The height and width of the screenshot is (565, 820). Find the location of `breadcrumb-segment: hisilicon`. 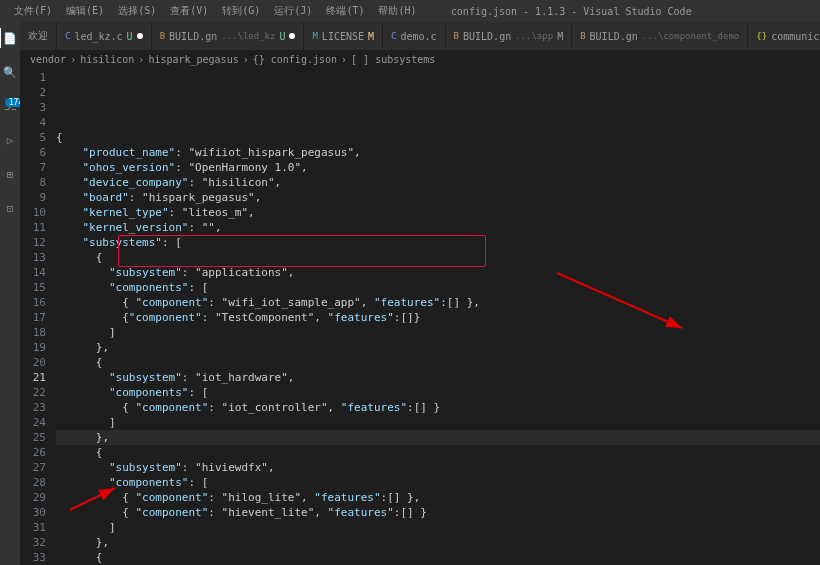

breadcrumb-segment: hisilicon is located at coordinates (107, 60).